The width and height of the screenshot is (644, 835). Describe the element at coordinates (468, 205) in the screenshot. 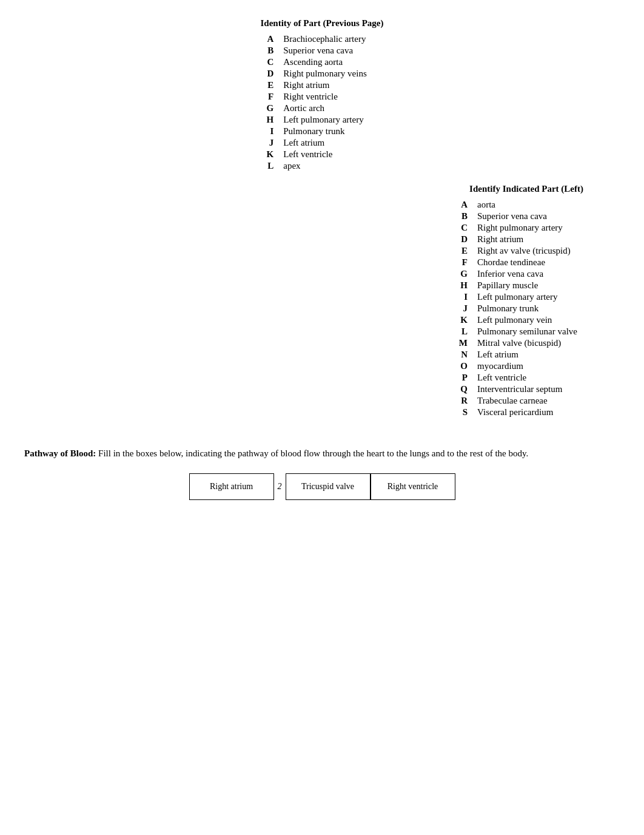

I see `section2-letter: A` at that location.